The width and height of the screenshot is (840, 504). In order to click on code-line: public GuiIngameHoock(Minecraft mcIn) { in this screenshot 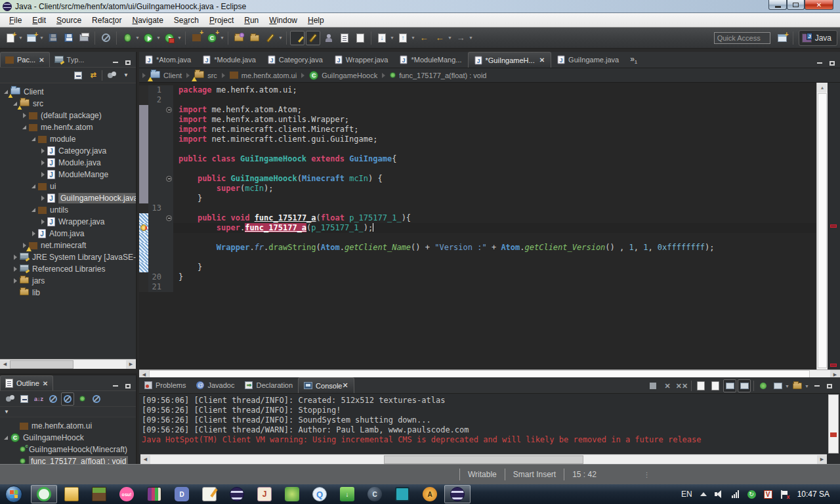, I will do `click(490, 178)`.